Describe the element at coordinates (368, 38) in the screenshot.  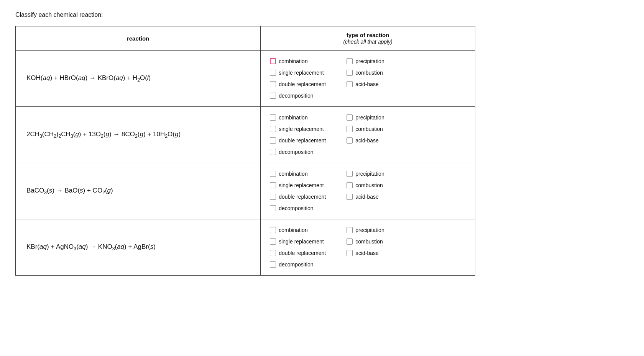
I see `col-type-header: type of reaction (check all that apply)` at that location.